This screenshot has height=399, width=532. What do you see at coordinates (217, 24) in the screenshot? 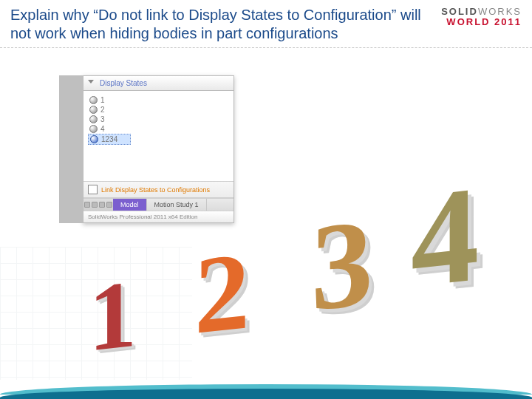
I see `slide-title: Explain why “Do not link to Display Stat…` at bounding box center [217, 24].